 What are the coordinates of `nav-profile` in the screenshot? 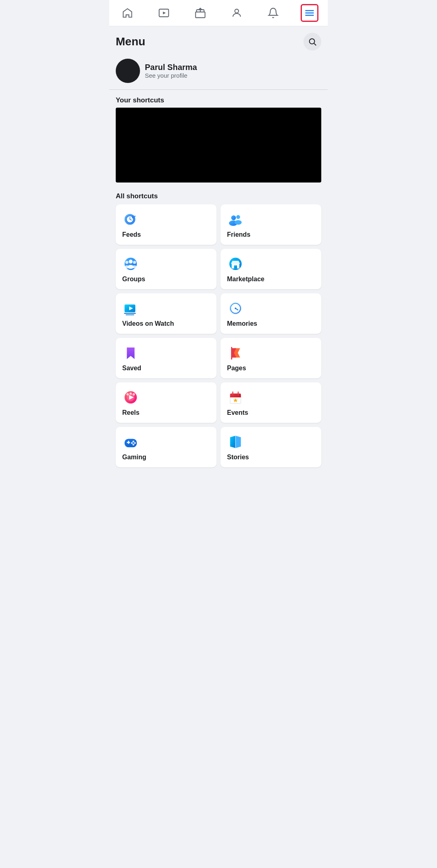 It's located at (237, 13).